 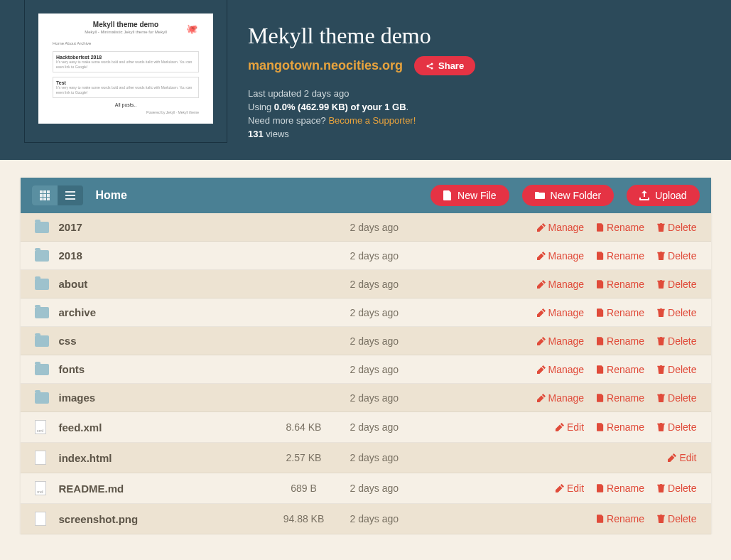 I want to click on supporter-link: Become a Supporter!, so click(x=372, y=121).